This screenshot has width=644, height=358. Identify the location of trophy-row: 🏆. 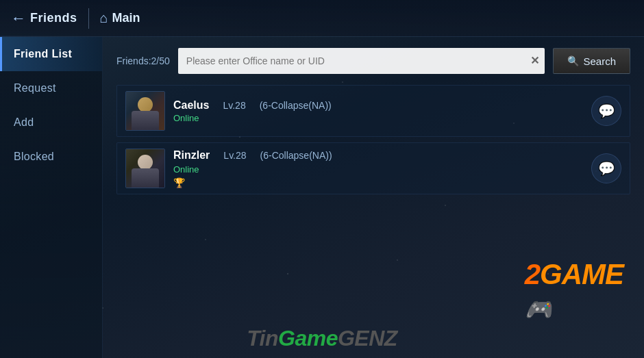
(378, 183).